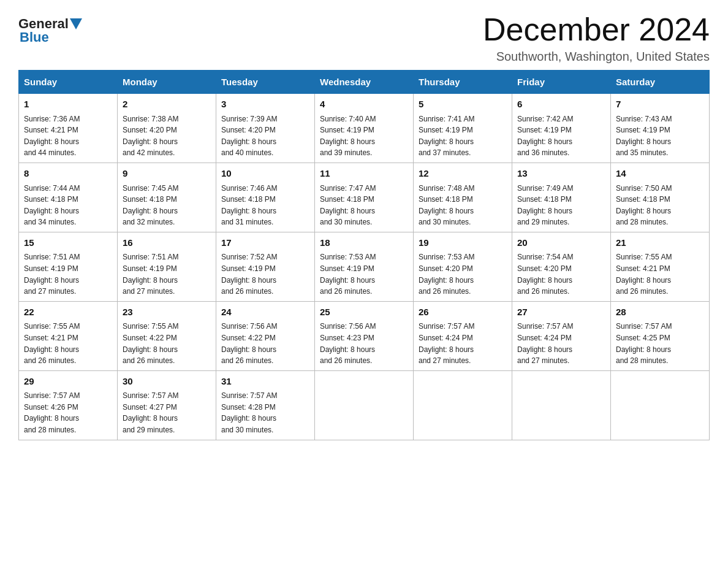 The height and width of the screenshot is (563, 728). I want to click on calendar-header-row: SundayMondayTuesdayWednesdayThursdayFrid…, so click(364, 82).